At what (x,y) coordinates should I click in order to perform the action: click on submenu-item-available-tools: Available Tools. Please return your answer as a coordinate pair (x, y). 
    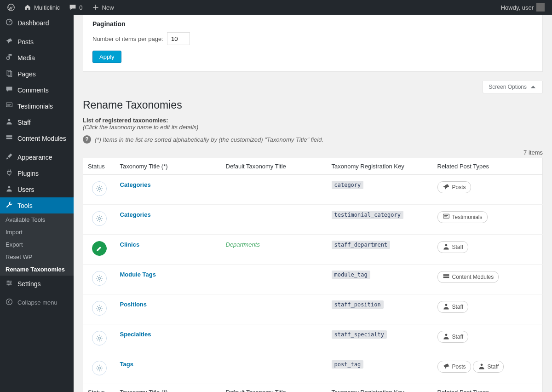
    Looking at the image, I should click on (37, 220).